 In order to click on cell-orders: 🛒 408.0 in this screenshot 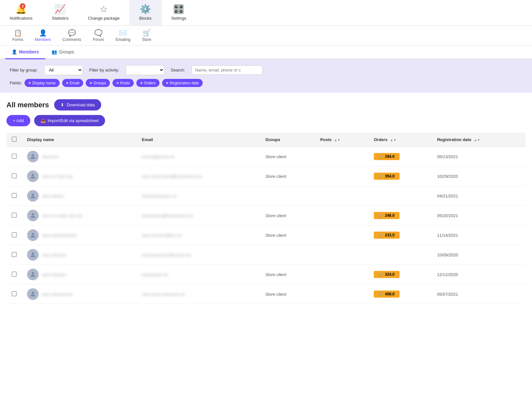, I will do `click(400, 294)`.